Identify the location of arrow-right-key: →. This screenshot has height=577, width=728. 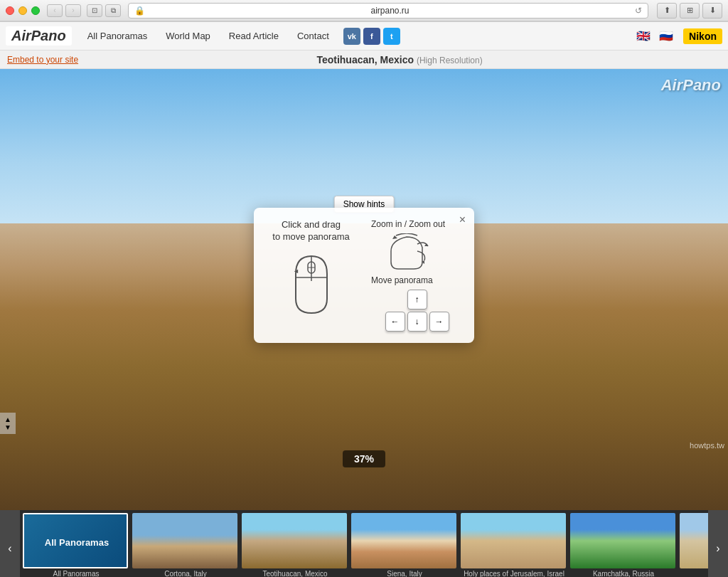
(439, 322).